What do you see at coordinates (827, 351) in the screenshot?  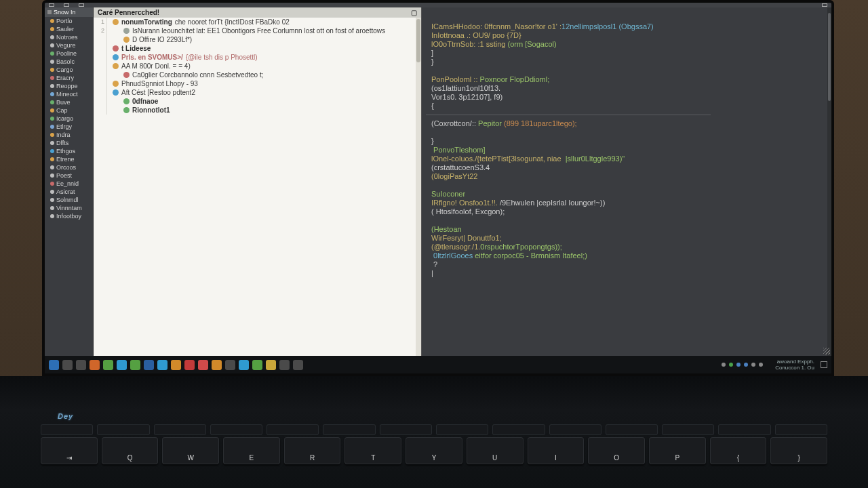 I see `resize-handle` at bounding box center [827, 351].